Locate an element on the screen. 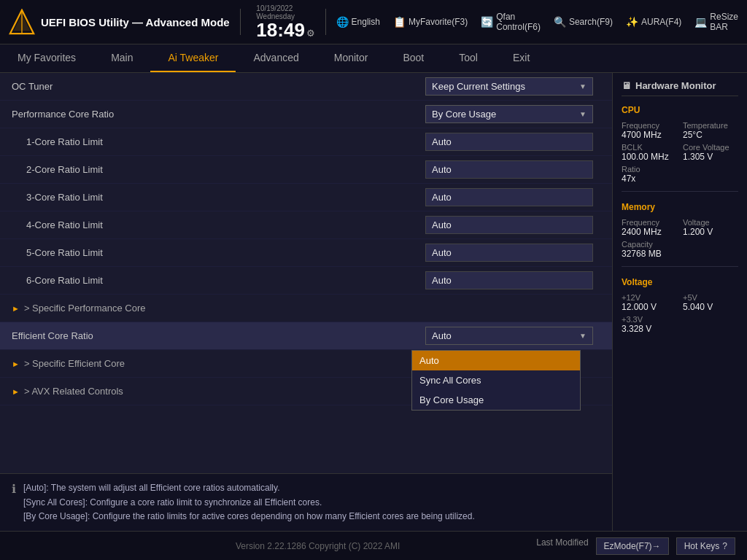  globe-icon: 🌐 is located at coordinates (343, 22).